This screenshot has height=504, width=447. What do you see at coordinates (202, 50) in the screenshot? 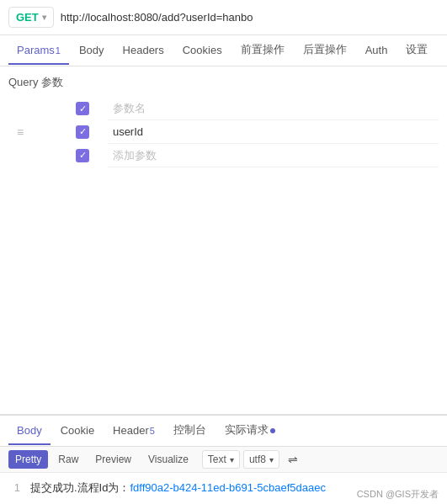
I see `tab-cookies: Cookies` at bounding box center [202, 50].